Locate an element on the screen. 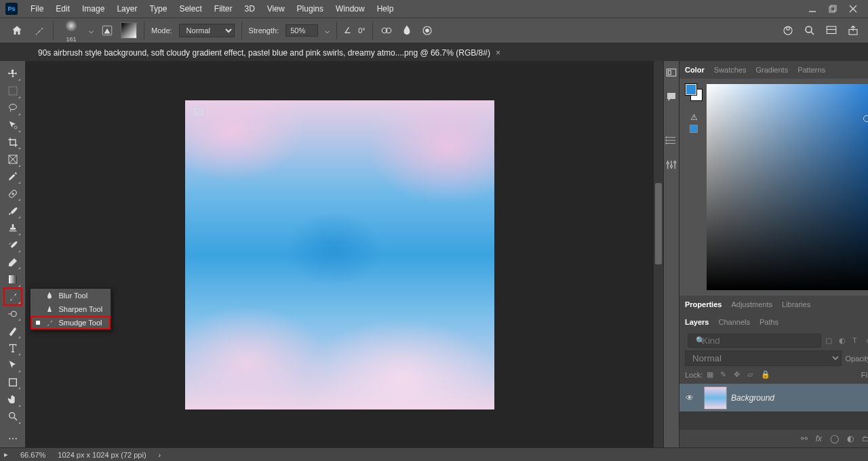  eyedropper-tool is located at coordinates (13, 176).